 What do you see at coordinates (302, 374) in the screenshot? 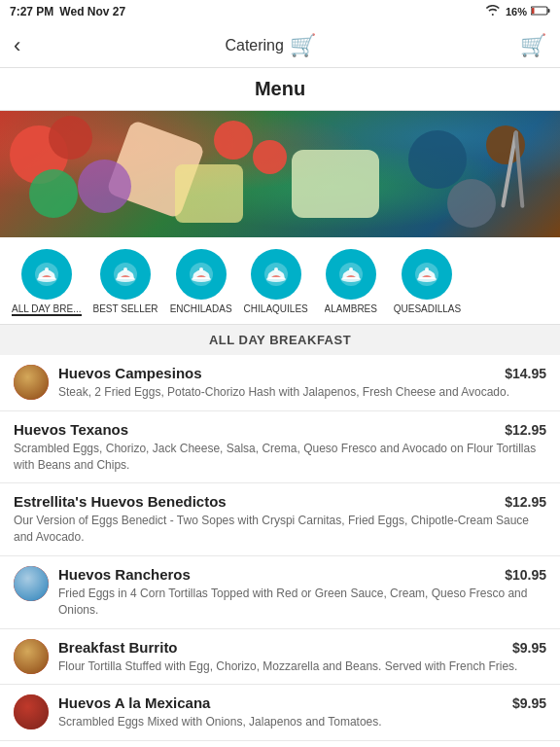
I see `menu-item-header-huevos-campesinos: Huevos Campesinos$14.95` at bounding box center [302, 374].